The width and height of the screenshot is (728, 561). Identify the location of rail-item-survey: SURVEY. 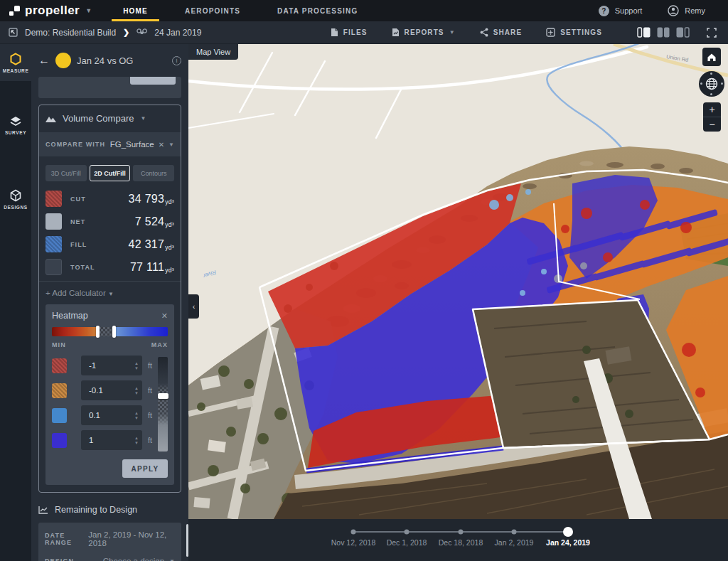
(16, 125).